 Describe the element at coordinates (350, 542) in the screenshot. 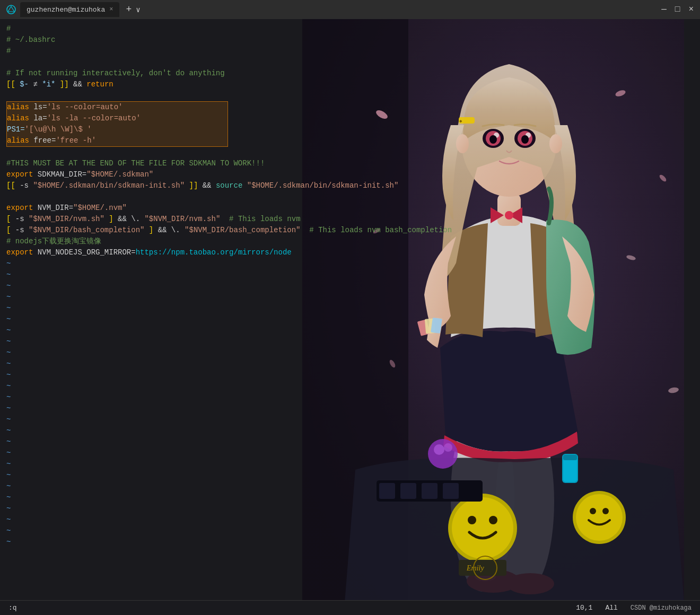

I see `tilde-26: ~` at that location.